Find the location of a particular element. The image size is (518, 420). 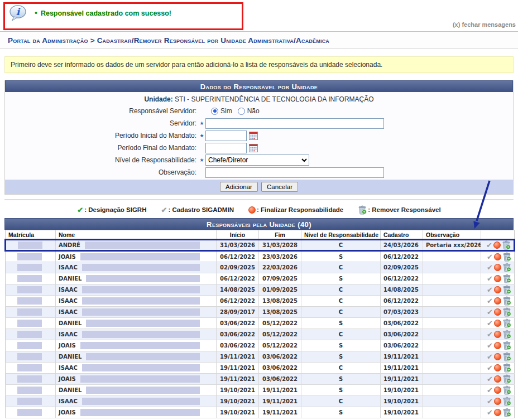

periodo-final-input is located at coordinates (226, 148).